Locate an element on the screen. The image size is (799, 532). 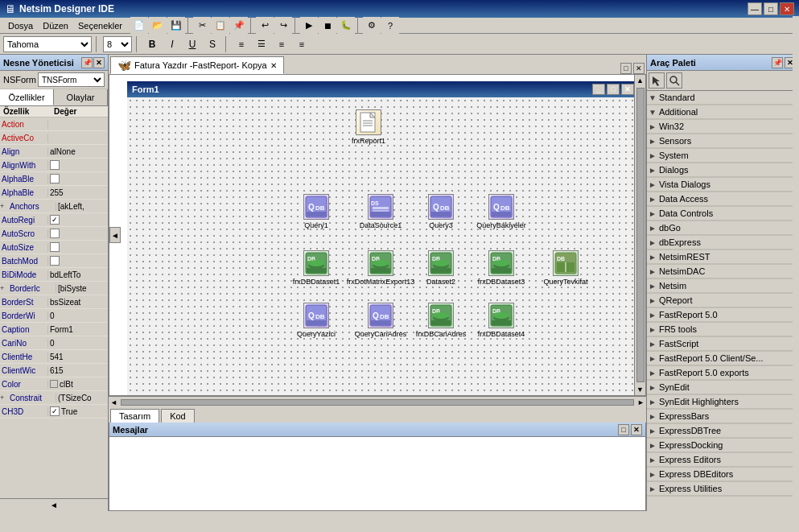
group-netsim-header: ► Netsim is located at coordinates (723, 287).